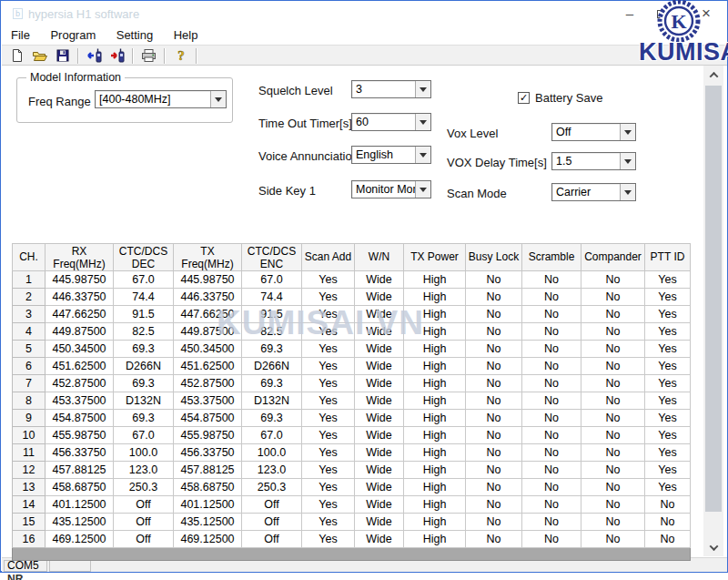 The width and height of the screenshot is (728, 580). Describe the element at coordinates (593, 161) in the screenshot. I see `vox-delay-time-dropdown: 1.5` at that location.